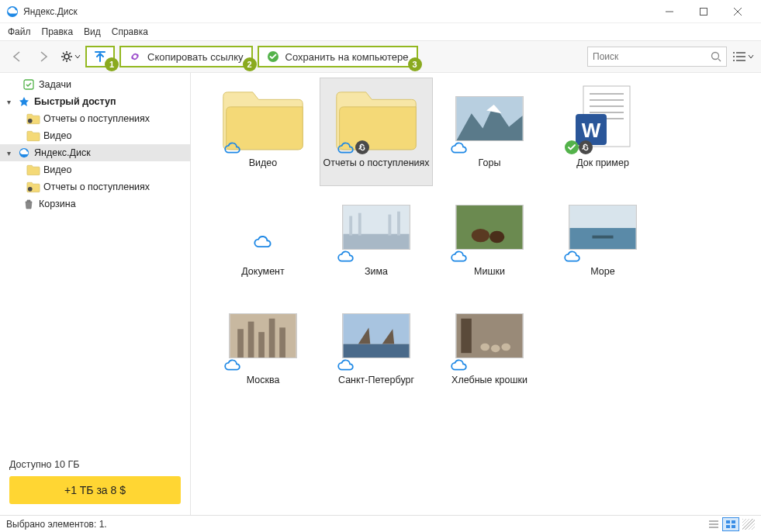  I want to click on search-box, so click(657, 57).